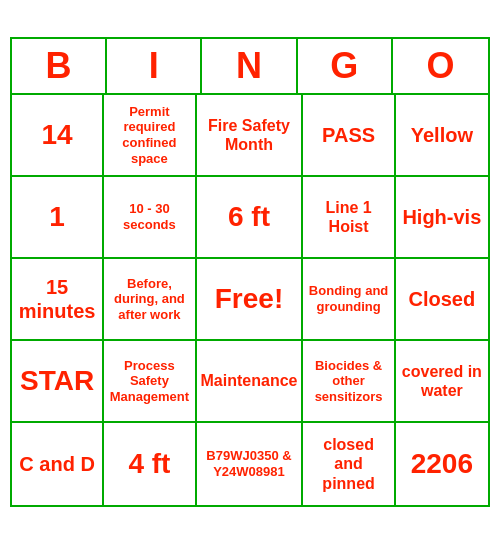 This screenshot has width=500, height=544. I want to click on bingo-cell-19: covered in water, so click(442, 382).